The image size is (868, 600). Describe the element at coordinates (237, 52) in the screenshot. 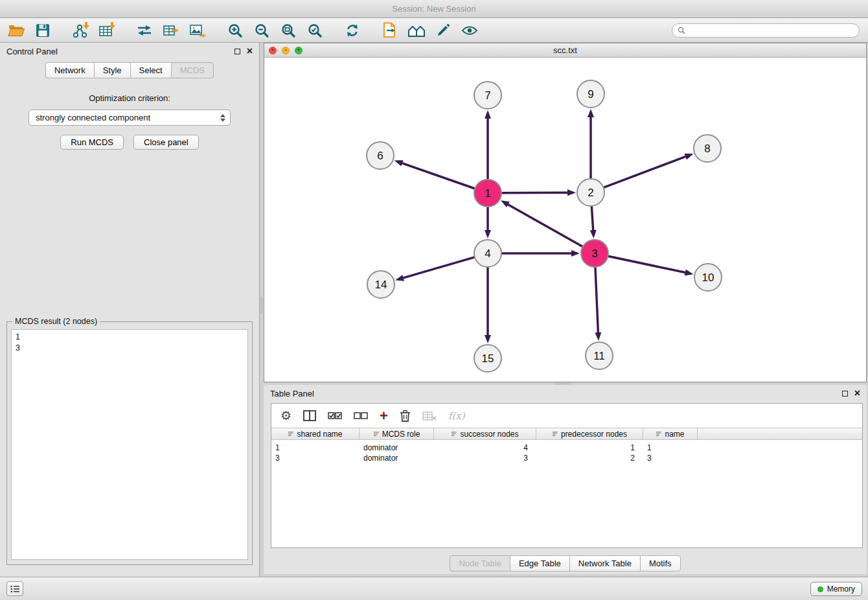

I see `float-panel-icon` at that location.